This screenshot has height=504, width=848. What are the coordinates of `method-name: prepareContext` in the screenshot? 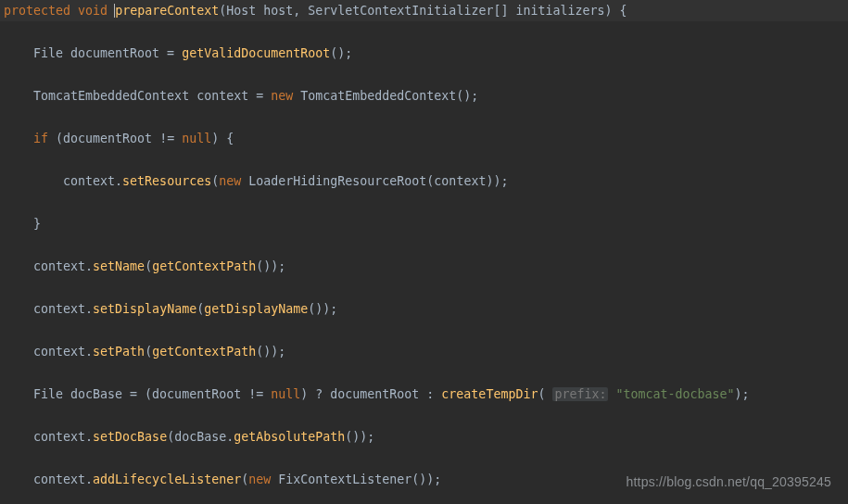 It's located at (167, 11).